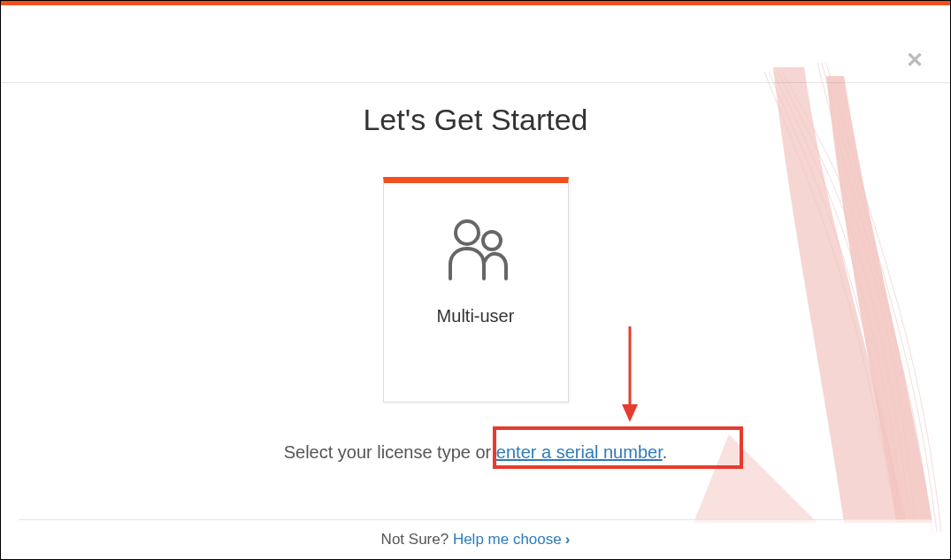 The image size is (951, 560). Describe the element at coordinates (476, 251) in the screenshot. I see `multiuser-icon` at that location.